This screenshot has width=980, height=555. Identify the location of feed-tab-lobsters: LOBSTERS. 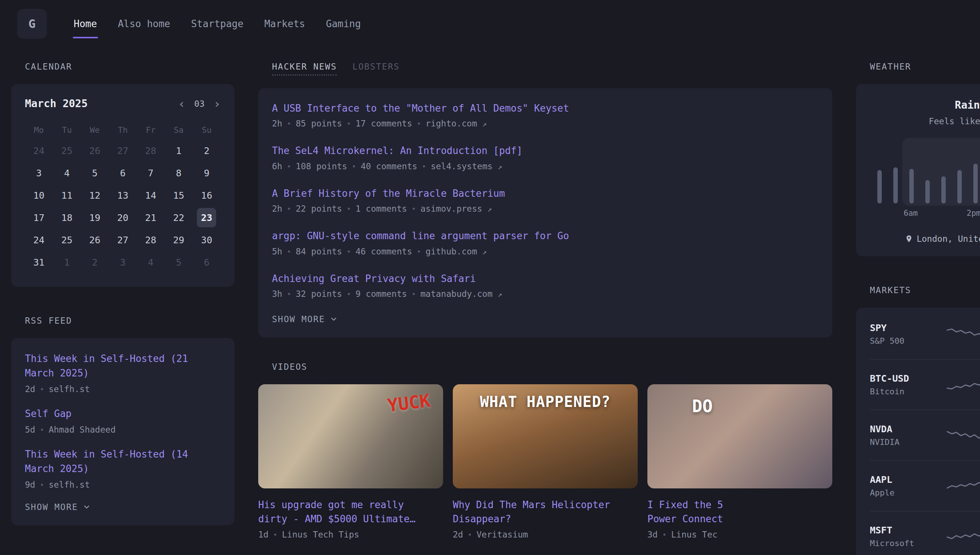
(376, 69).